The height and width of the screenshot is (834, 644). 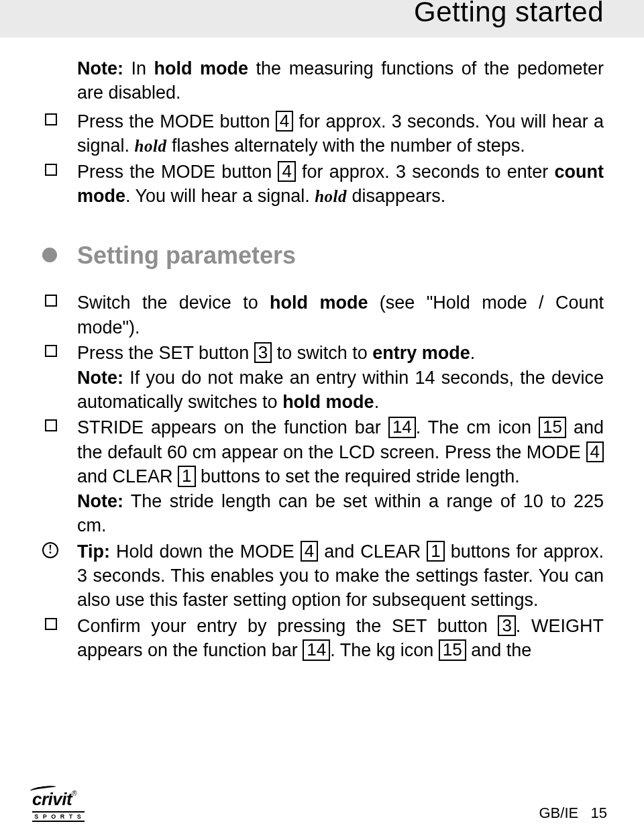 What do you see at coordinates (233, 427) in the screenshot?
I see `text: STRIDE appears on the function bar` at bounding box center [233, 427].